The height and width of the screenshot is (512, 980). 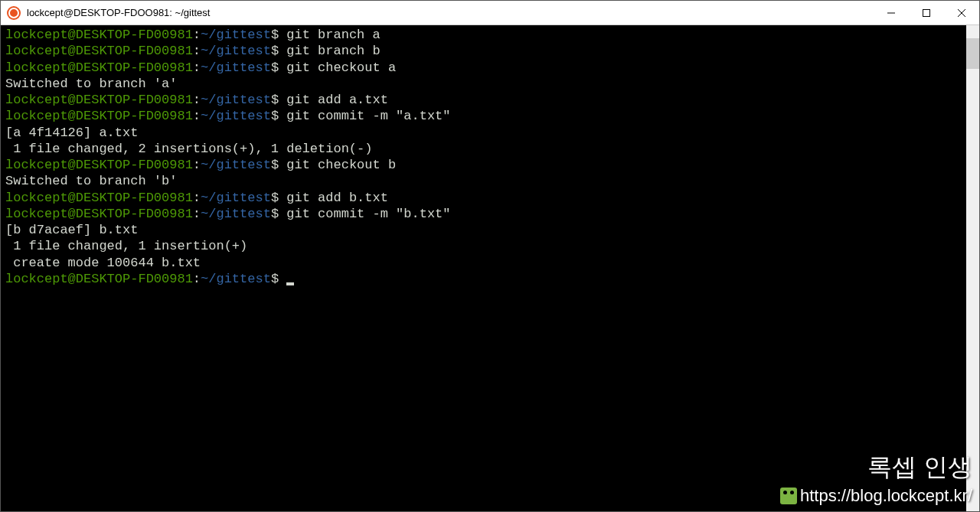 What do you see at coordinates (484, 84) in the screenshot?
I see `terminal-line: Switched to branch 'a'` at bounding box center [484, 84].